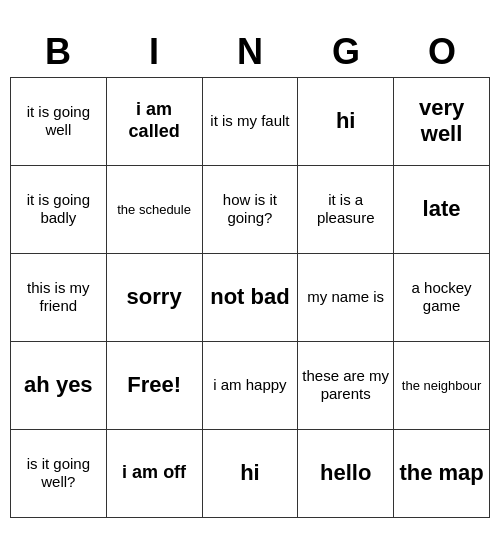 This screenshot has width=500, height=544. I want to click on header-i: I, so click(154, 52).